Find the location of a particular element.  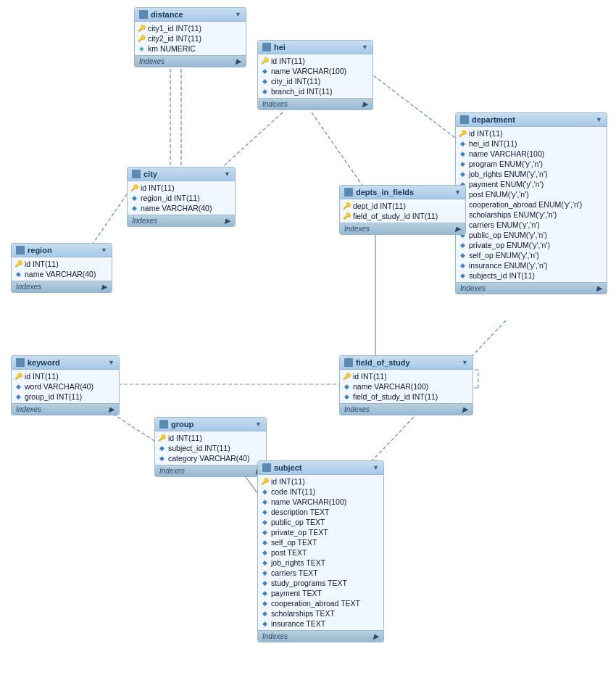

field-text: scholarships TEXT is located at coordinates (303, 613).